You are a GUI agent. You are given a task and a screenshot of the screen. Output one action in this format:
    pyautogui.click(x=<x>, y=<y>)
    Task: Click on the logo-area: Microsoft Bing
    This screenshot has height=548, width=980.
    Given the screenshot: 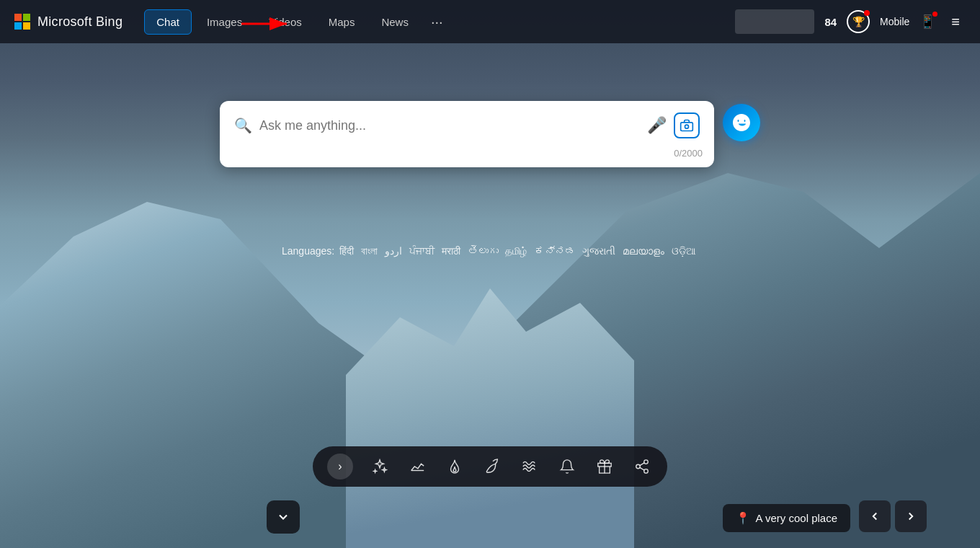 What is the action you would take?
    pyautogui.click(x=68, y=22)
    